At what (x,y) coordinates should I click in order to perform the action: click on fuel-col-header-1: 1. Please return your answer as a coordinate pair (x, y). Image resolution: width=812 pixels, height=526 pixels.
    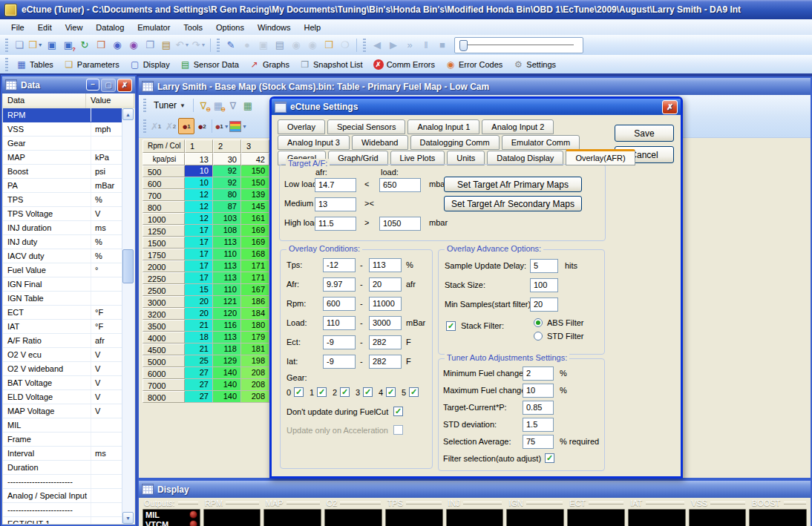
    Looking at the image, I should click on (199, 146).